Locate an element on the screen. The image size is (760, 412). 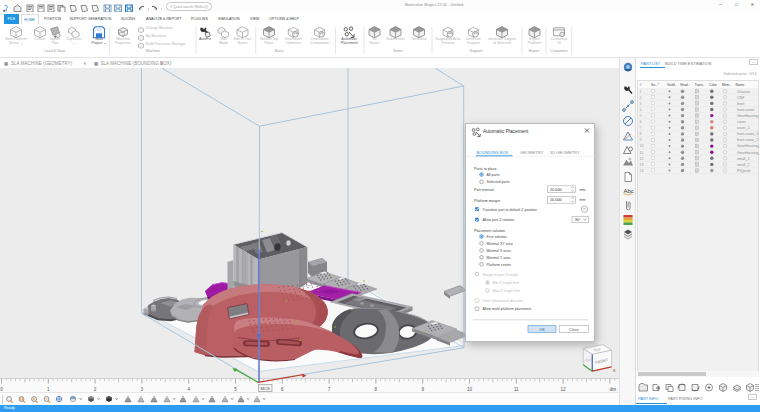
svg-text: 14 is located at coordinates (642, 171).